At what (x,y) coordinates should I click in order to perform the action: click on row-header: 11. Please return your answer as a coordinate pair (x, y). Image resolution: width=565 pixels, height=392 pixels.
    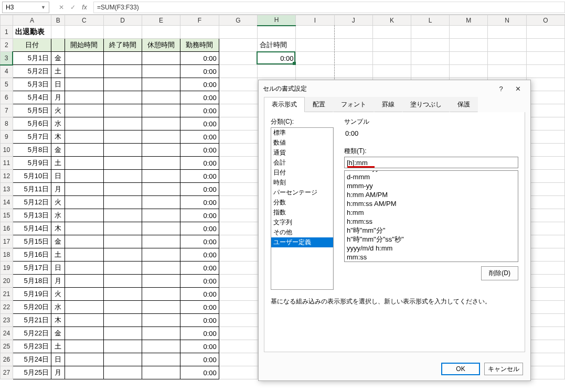
    Looking at the image, I should click on (7, 164).